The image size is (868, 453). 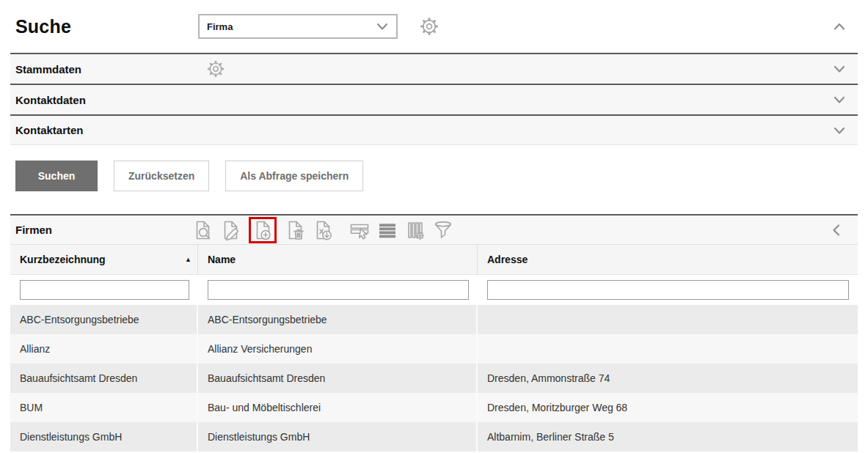 I want to click on section-kontaktdaten: Kontaktdaten, so click(x=434, y=99).